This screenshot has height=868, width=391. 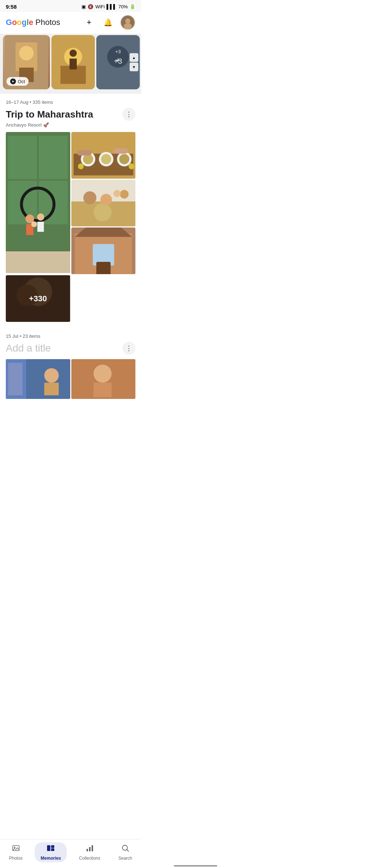 I want to click on signal-icon: ▌▌▌, so click(x=112, y=7).